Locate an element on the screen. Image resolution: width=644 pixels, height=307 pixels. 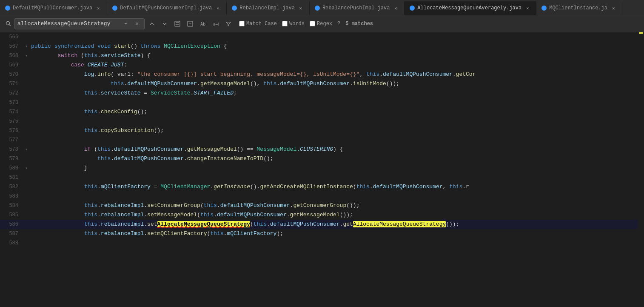
line-content-567: public synchronized void start() throws … is located at coordinates (128, 46).